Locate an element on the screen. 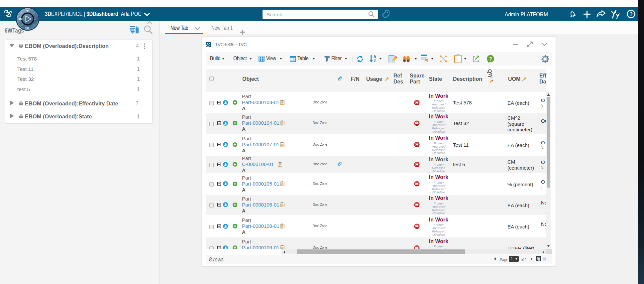 The width and height of the screenshot is (644, 284). svg-text: 3D is located at coordinates (20, 19).